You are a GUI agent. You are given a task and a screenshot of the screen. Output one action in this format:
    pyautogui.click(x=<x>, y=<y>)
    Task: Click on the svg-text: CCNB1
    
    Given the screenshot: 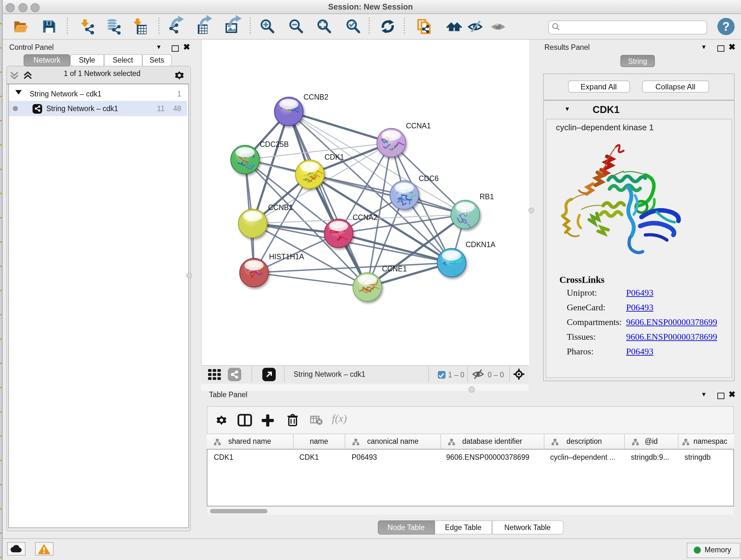 What is the action you would take?
    pyautogui.click(x=280, y=208)
    